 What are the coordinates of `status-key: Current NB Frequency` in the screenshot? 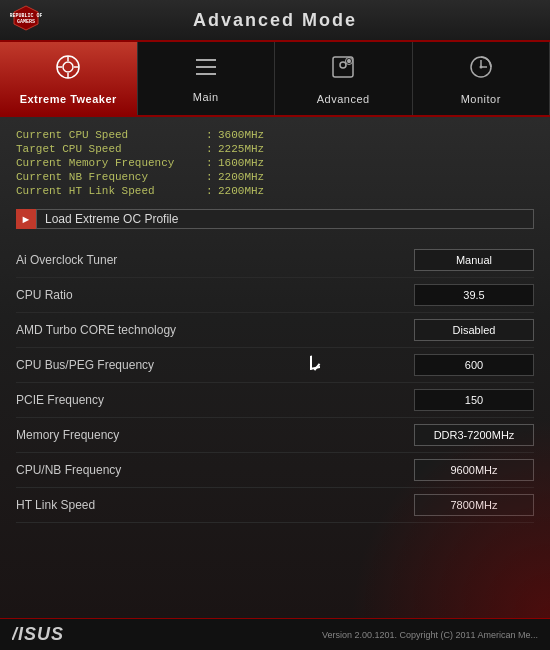 It's located at (111, 177).